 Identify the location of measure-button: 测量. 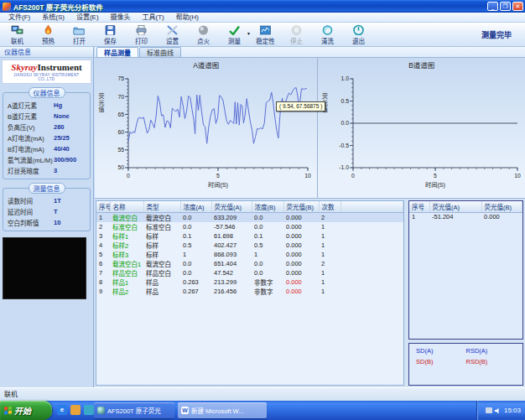
(235, 35).